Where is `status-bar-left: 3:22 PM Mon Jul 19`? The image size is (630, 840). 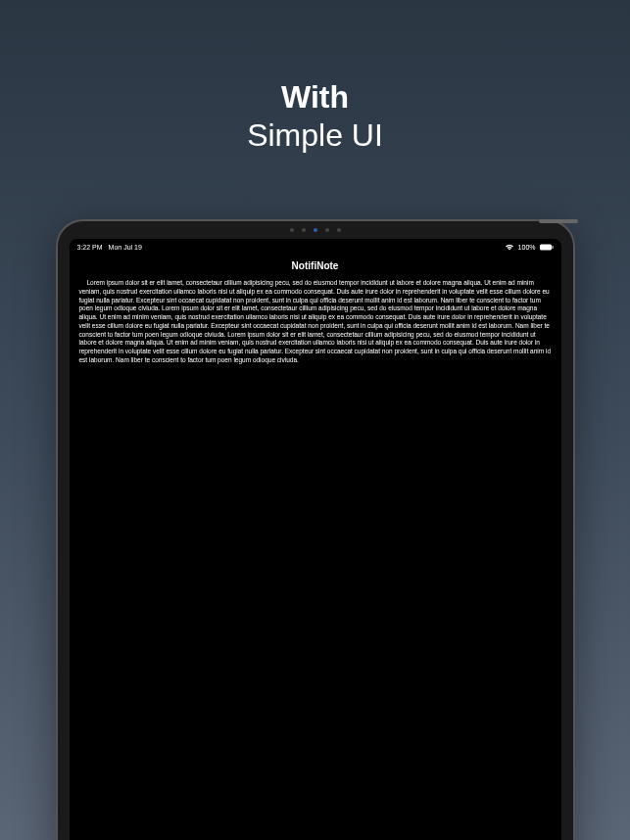 status-bar-left: 3:22 PM Mon Jul 19 is located at coordinates (110, 247).